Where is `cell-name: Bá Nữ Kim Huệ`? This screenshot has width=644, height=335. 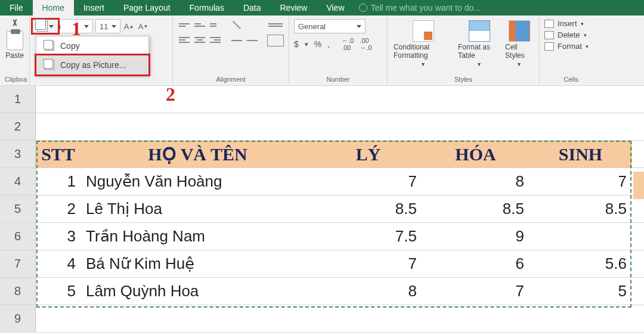
cell-name: Bá Nữ Kim Huệ is located at coordinates (198, 263).